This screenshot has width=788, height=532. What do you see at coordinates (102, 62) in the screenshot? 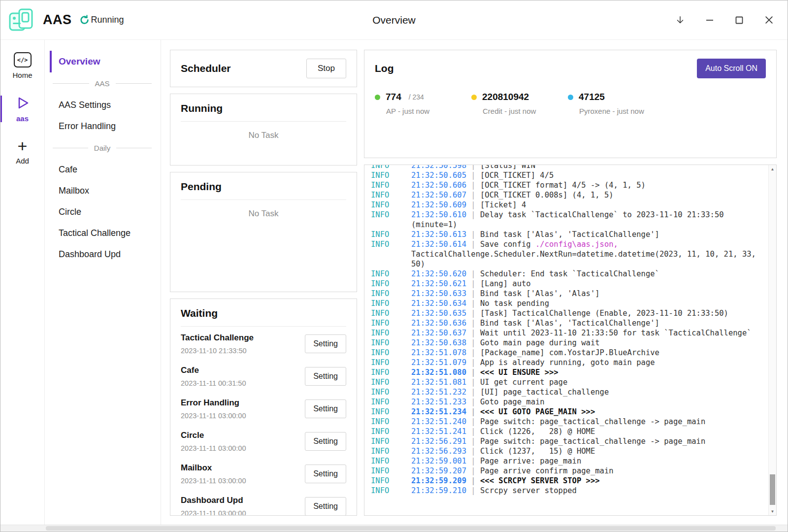
I see `sidebar-item-overview: Overview` at bounding box center [102, 62].